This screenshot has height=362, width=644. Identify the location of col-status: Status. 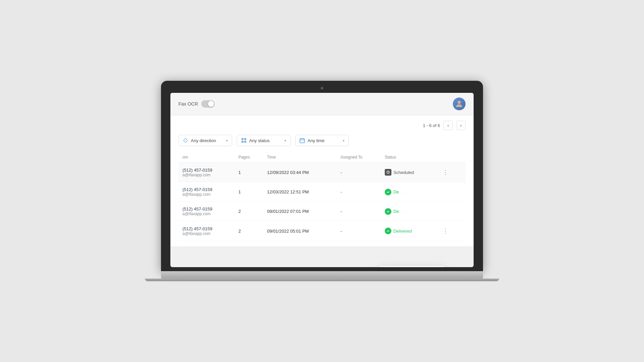
(409, 158).